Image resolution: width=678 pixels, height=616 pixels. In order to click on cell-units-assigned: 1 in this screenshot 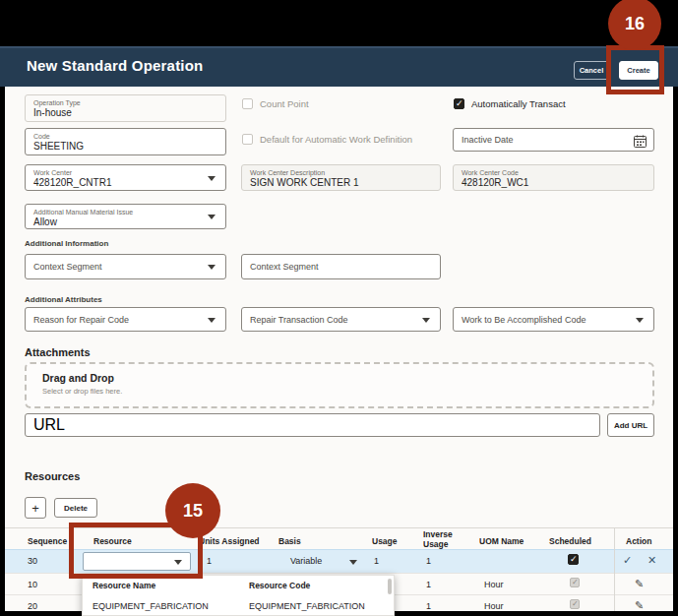, I will do `click(209, 561)`.